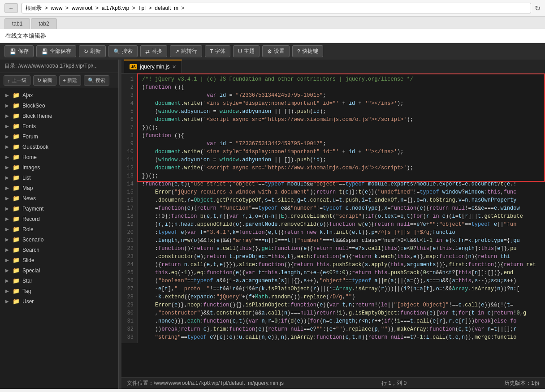 The image size is (545, 392). Describe the element at coordinates (59, 136) in the screenshot. I see `sidebar-item-forum: ▶📁Forum` at that location.